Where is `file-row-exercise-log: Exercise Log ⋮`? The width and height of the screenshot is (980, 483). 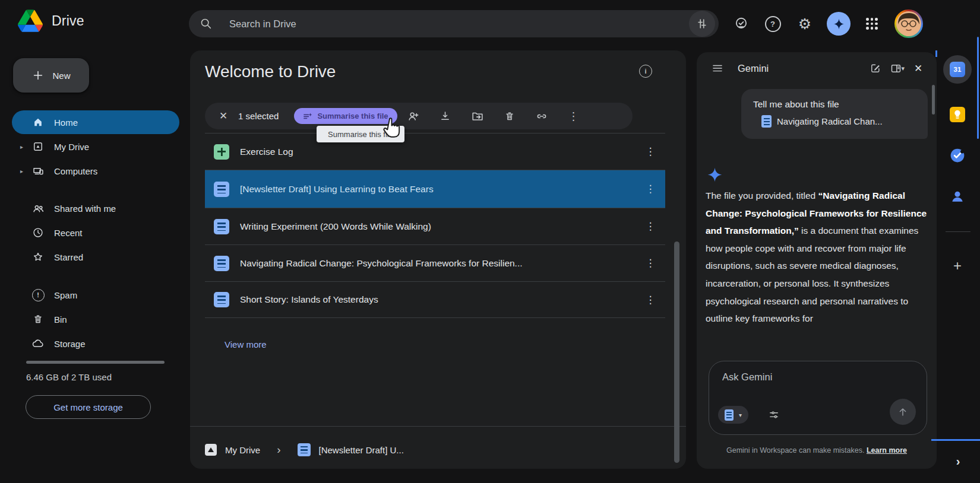 file-row-exercise-log: Exercise Log ⋮ is located at coordinates (435, 151).